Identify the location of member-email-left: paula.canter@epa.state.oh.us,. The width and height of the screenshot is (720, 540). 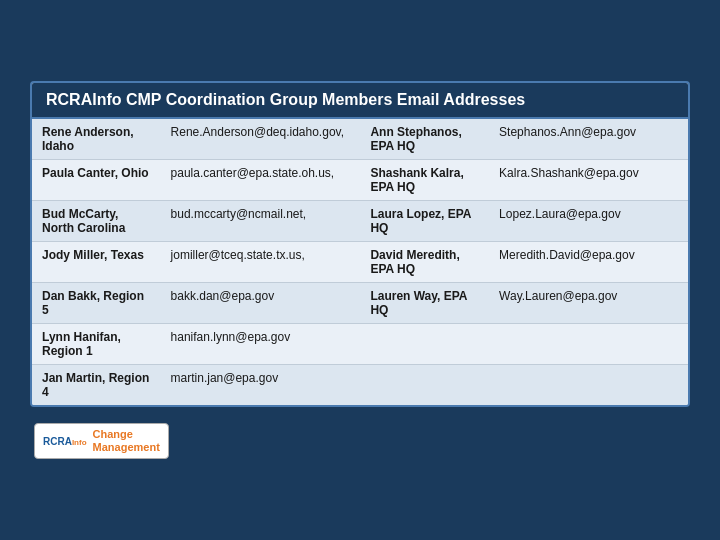
(261, 180).